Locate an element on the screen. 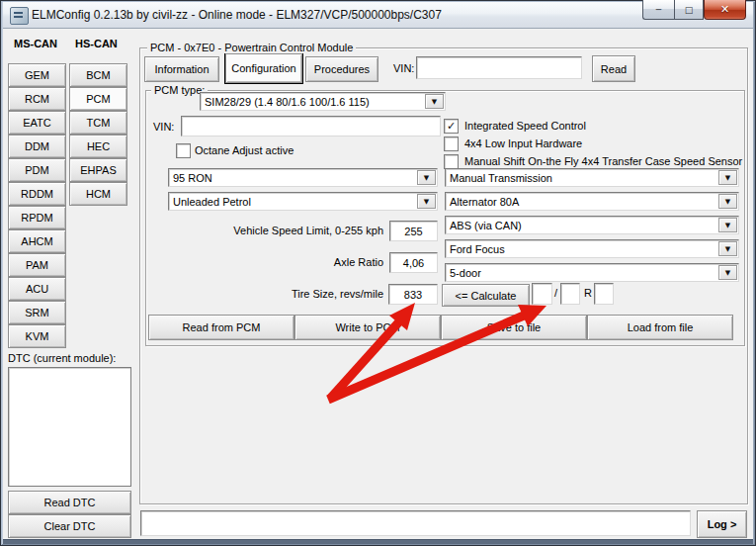 This screenshot has height=546, width=756. module-button-pam: PAM is located at coordinates (38, 265).